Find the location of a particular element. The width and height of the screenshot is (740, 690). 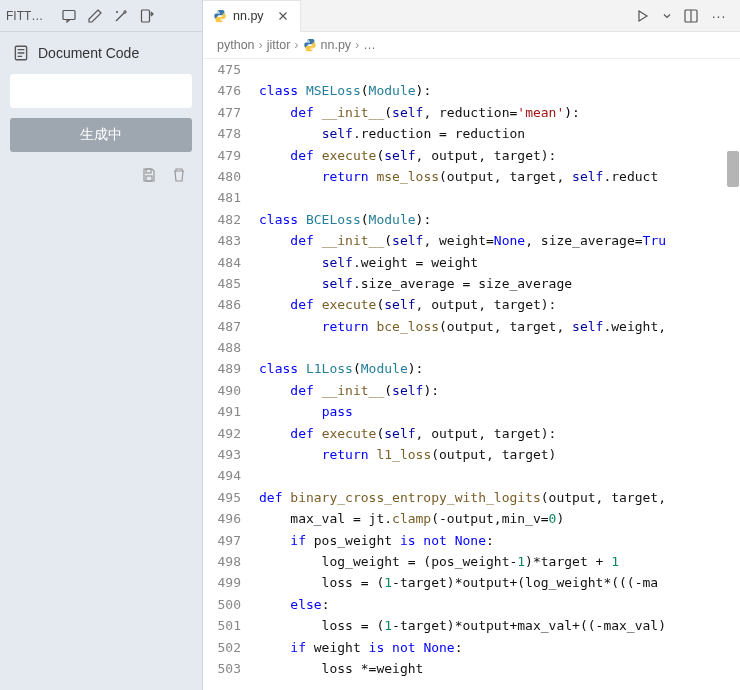

line-number: 475 is located at coordinates (222, 70).